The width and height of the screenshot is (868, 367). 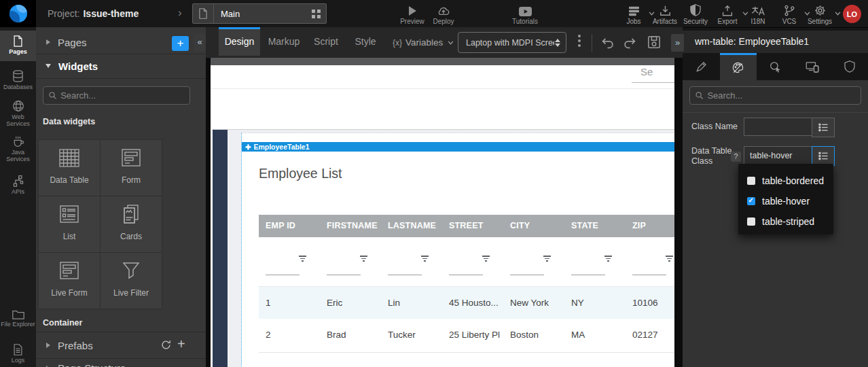 What do you see at coordinates (166, 345) in the screenshot?
I see `refresh-icon` at bounding box center [166, 345].